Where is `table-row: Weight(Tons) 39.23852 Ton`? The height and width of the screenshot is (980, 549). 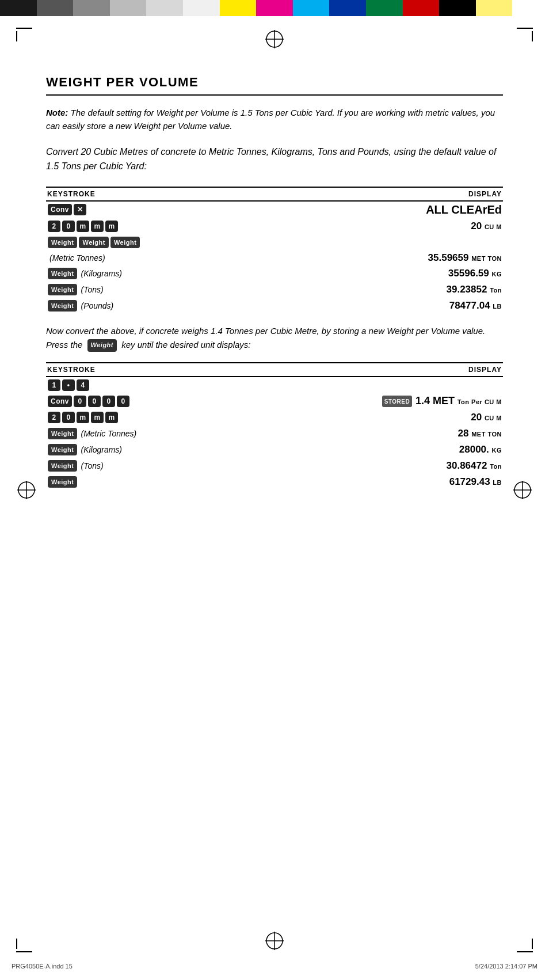
table-row: Weight(Tons) 39.23852 Ton is located at coordinates (274, 290).